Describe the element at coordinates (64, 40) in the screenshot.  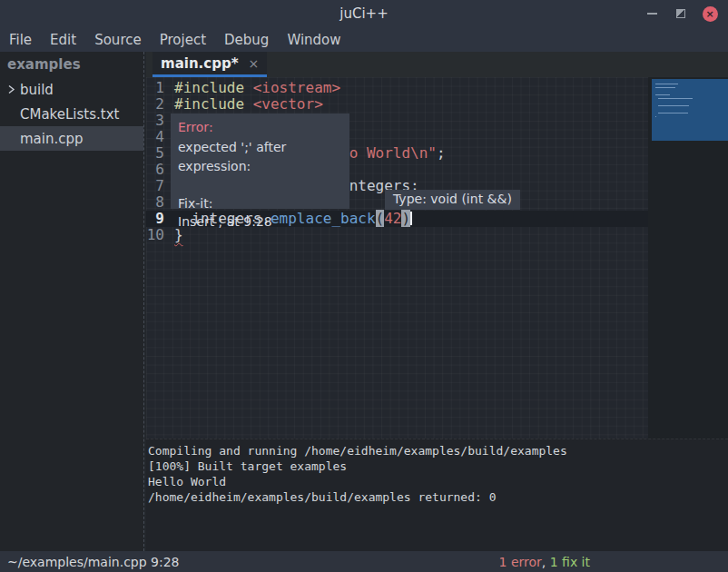
I see `menu-item-edit: Edit` at that location.